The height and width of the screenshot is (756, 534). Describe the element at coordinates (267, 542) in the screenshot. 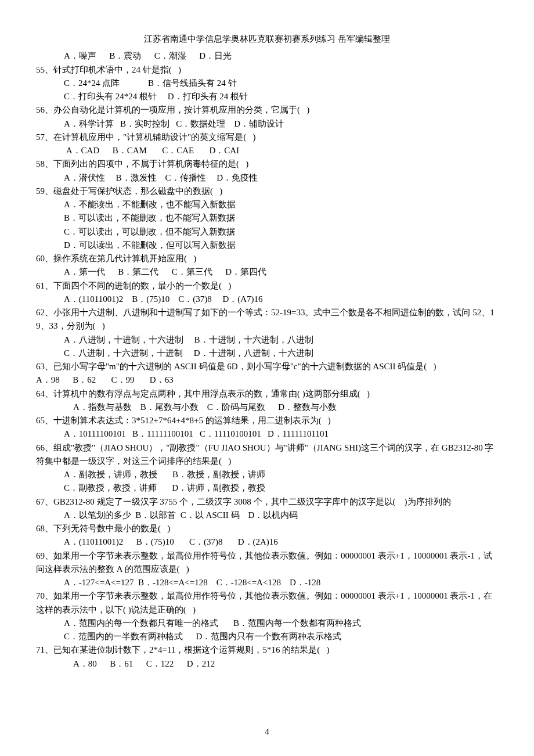

I see `text-line: A．(11011001)2 B．(75)10 C．(37)8 D．(2A)16` at that location.